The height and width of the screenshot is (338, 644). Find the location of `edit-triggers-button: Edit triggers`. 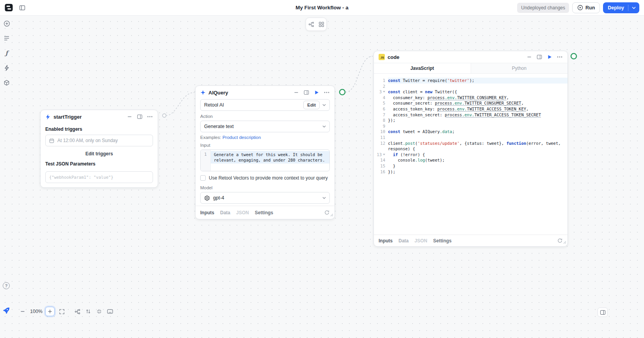

edit-triggers-button: Edit triggers is located at coordinates (99, 154).